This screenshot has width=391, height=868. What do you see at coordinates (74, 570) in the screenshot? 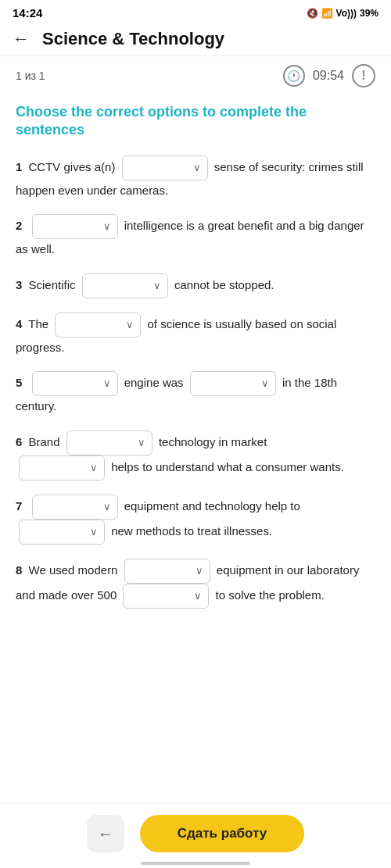
I see `q8-text-before: We used modern` at bounding box center [74, 570].